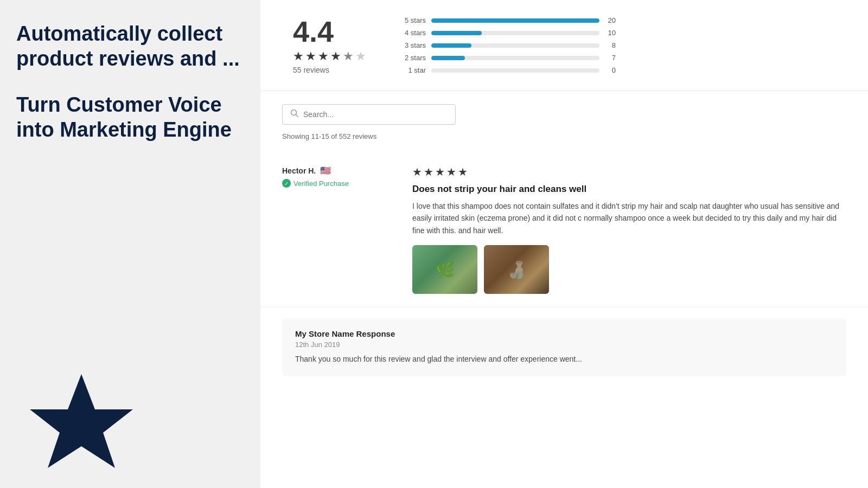 This screenshot has height=488, width=868. What do you see at coordinates (417, 172) in the screenshot?
I see `review-star-1: ★` at bounding box center [417, 172].